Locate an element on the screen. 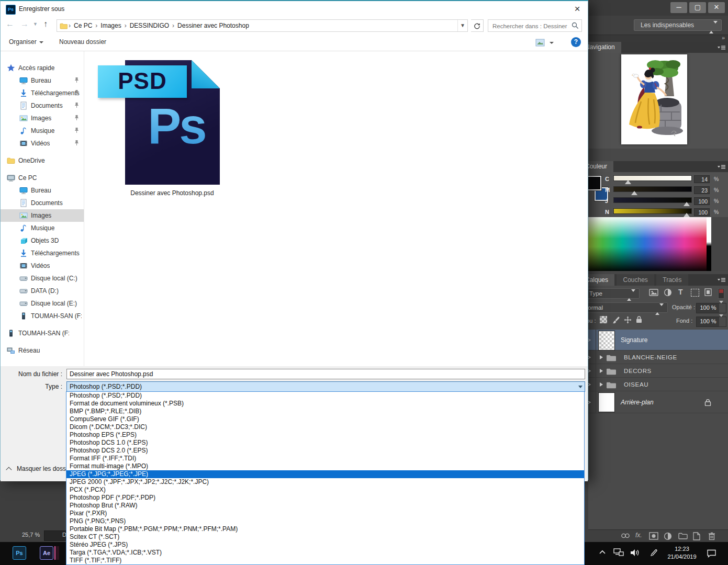 The width and height of the screenshot is (728, 565). forward-button: → is located at coordinates (25, 24).